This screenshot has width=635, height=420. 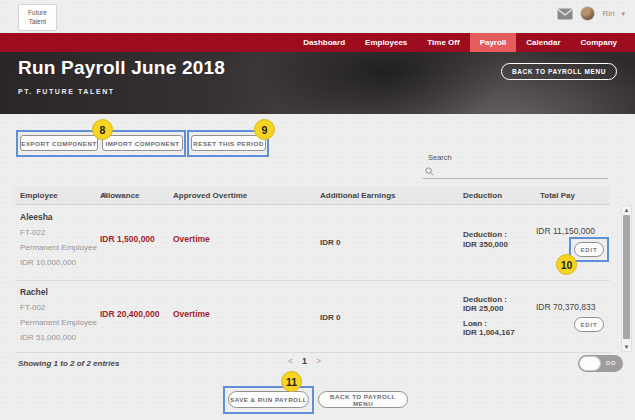 I want to click on pagination-next: >, so click(x=318, y=361).